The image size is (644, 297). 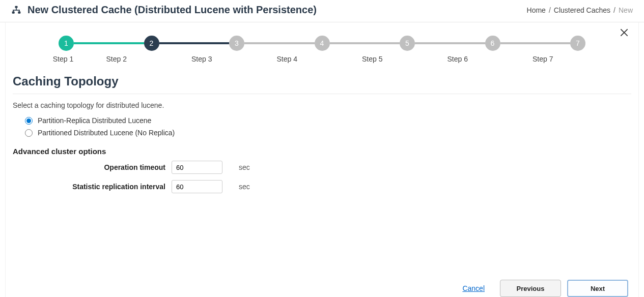 What do you see at coordinates (458, 49) in the screenshot?
I see `step-6: 6 Step 6` at bounding box center [458, 49].